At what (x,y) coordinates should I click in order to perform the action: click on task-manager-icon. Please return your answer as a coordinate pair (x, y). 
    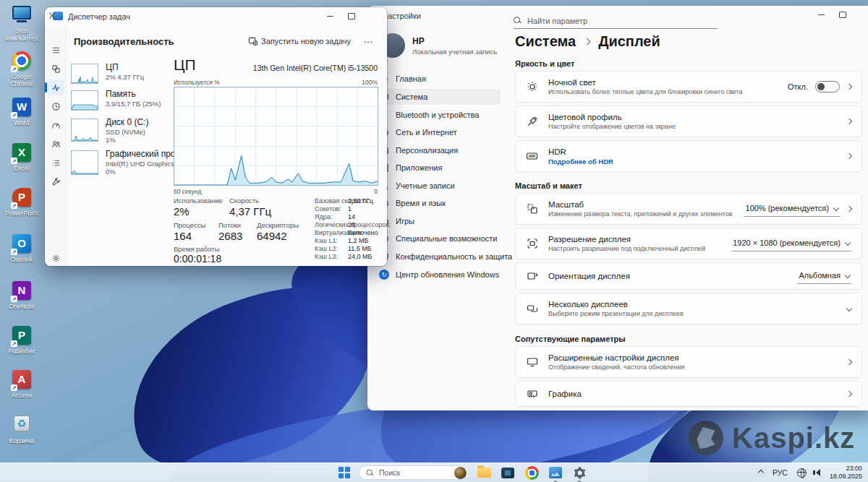
    Looking at the image, I should click on (556, 473).